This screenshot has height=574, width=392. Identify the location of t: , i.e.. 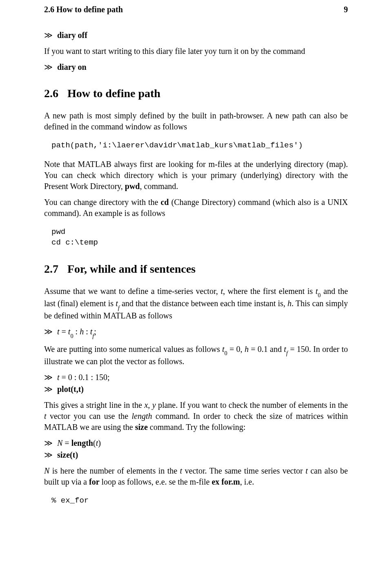
(247, 482).